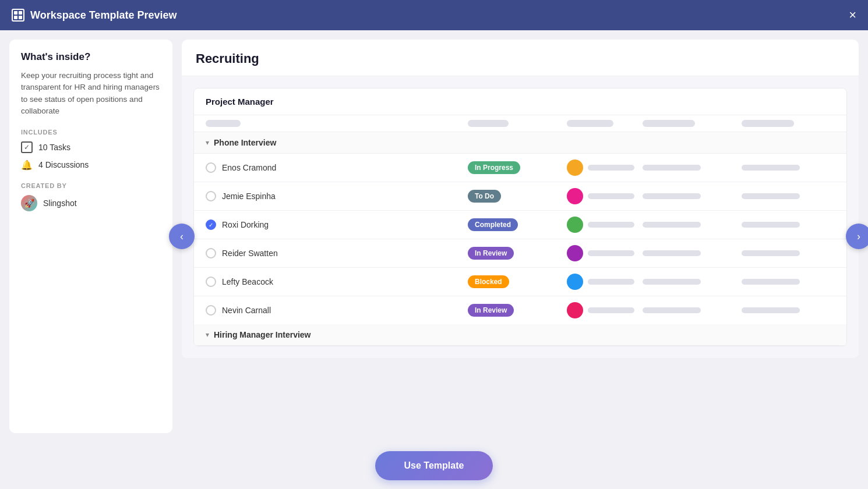  I want to click on table-row: Lefty Beacock Blocked, so click(520, 282).